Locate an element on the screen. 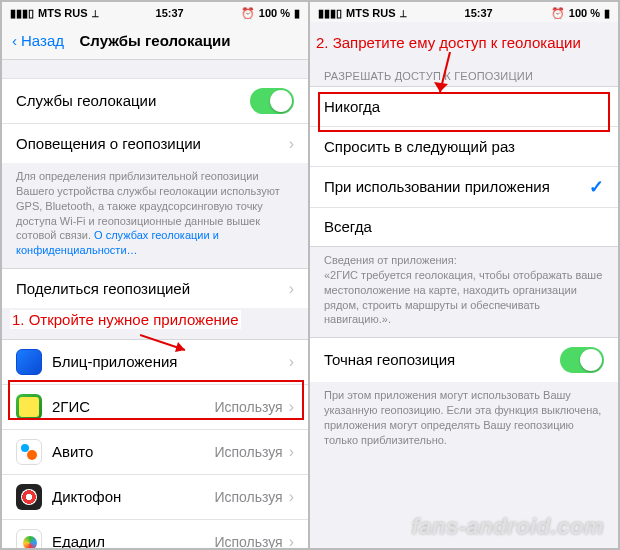 Image resolution: width=620 pixels, height=550 pixels. app-name: Блиц-приложения is located at coordinates (170, 362).